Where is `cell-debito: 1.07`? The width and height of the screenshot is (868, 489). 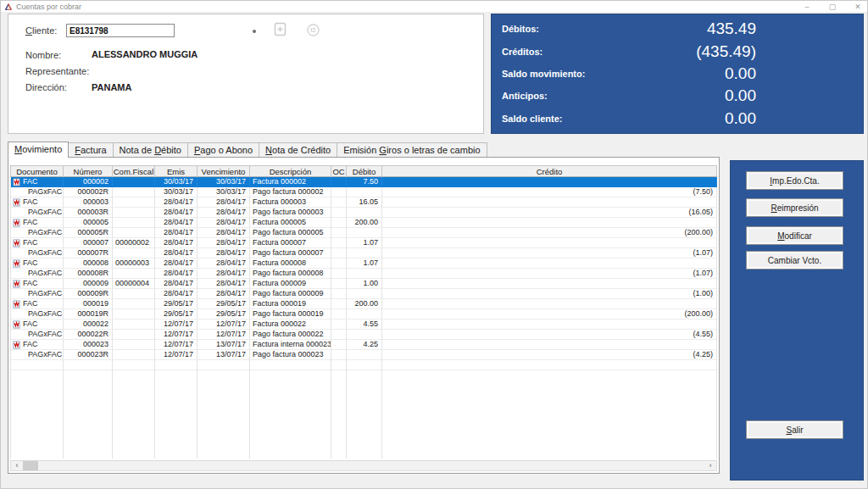
cell-debito: 1.07 is located at coordinates (364, 243).